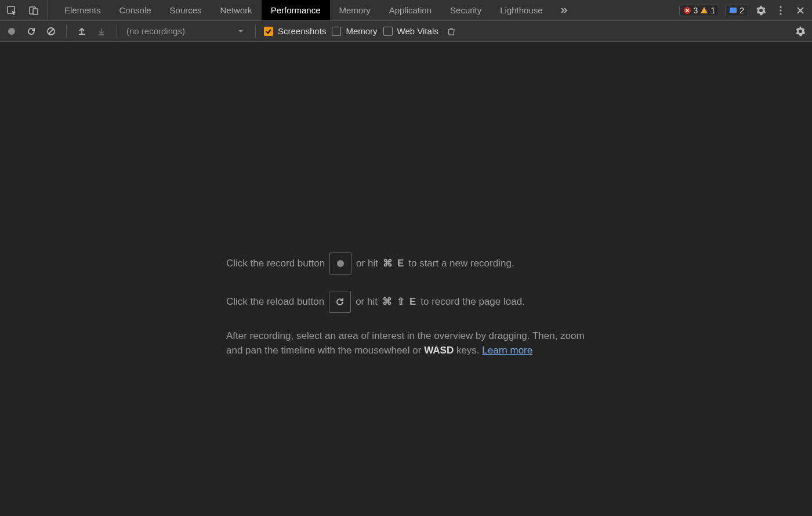  Describe the element at coordinates (302, 31) in the screenshot. I see `screenshots-label: Screenshots` at that location.